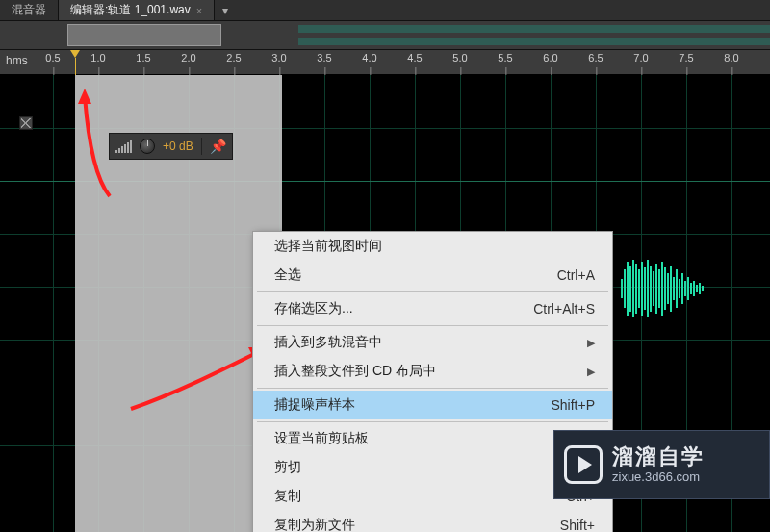  I want to click on menu-label: 设置当前剪贴板, so click(321, 439).